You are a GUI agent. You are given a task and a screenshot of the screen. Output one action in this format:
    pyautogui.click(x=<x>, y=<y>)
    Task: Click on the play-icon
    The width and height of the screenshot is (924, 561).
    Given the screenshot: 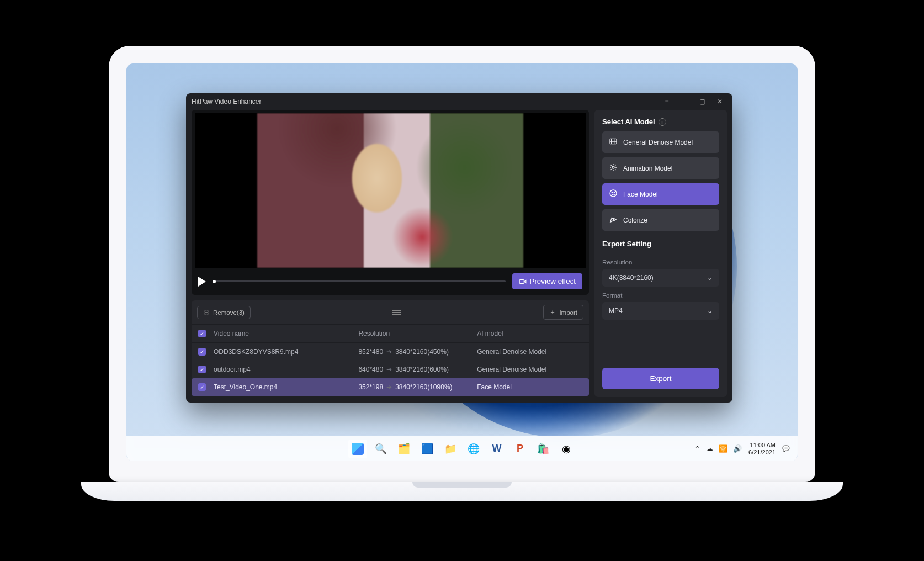 What is the action you would take?
    pyautogui.click(x=202, y=282)
    